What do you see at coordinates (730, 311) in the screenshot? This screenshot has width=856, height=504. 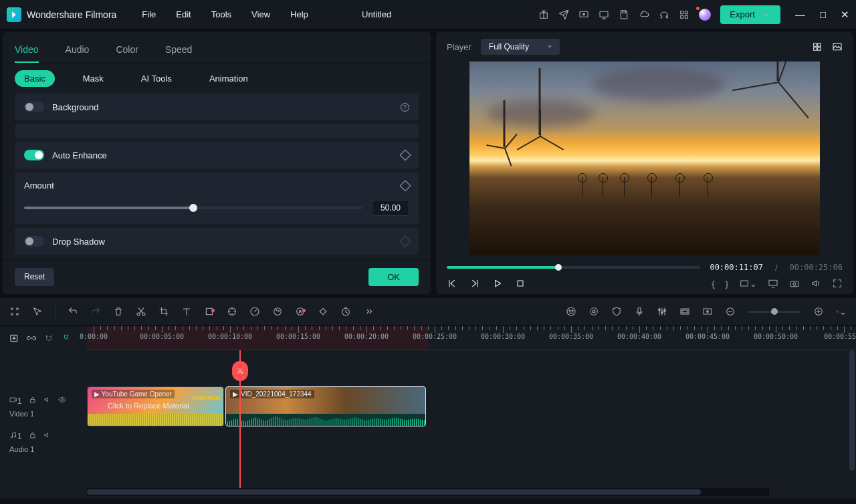 I see `zoom-out-icon` at bounding box center [730, 311].